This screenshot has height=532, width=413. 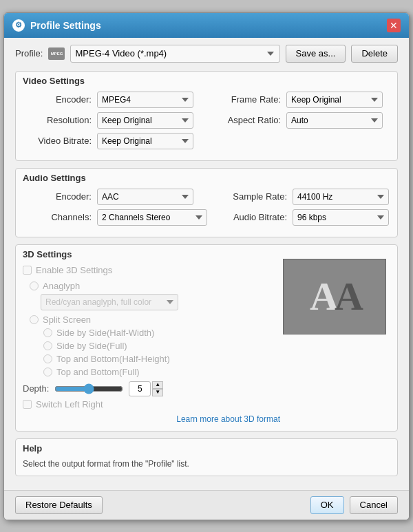 What do you see at coordinates (335, 100) in the screenshot?
I see `frame-rate-select: Keep Original` at bounding box center [335, 100].